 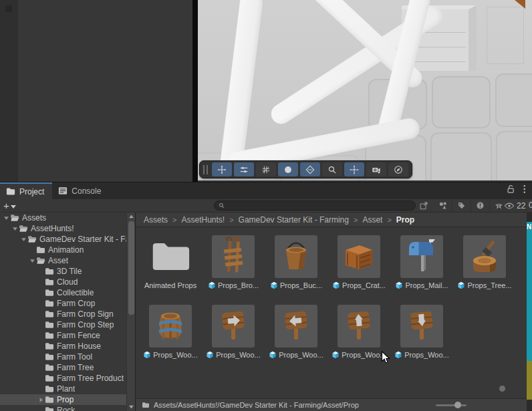 What do you see at coordinates (80, 191) in the screenshot?
I see `tab-console: Console` at bounding box center [80, 191].